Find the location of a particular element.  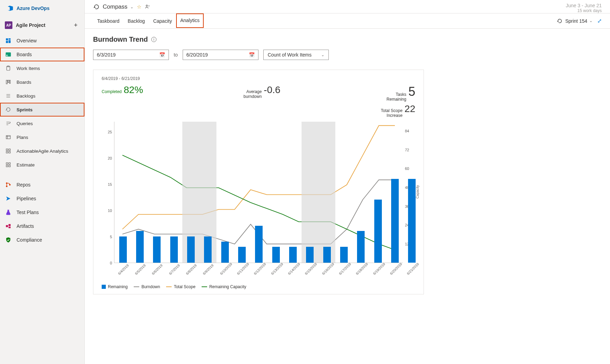

date-to-value: 6/20/2019 is located at coordinates (197, 55).